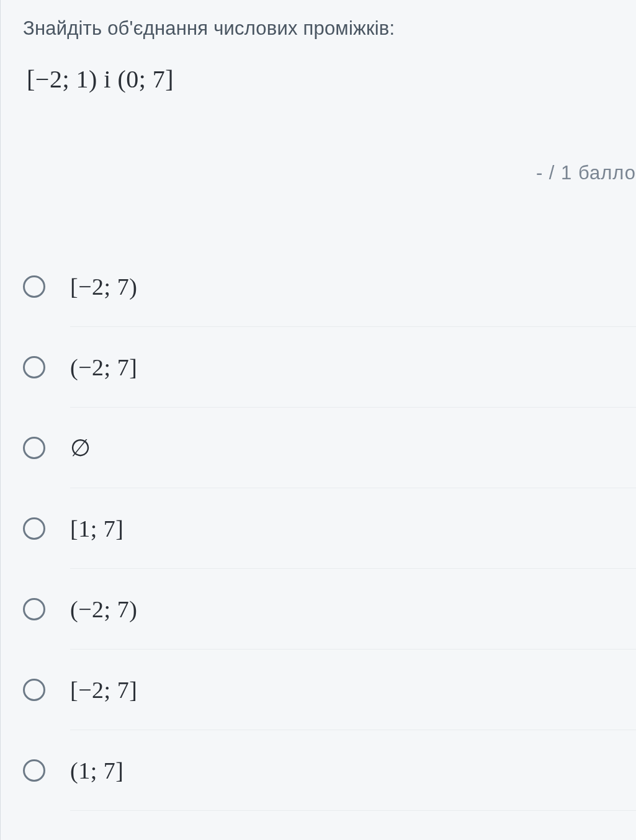  Describe the element at coordinates (329, 367) in the screenshot. I see `option-row-1: (−2; 7]` at that location.